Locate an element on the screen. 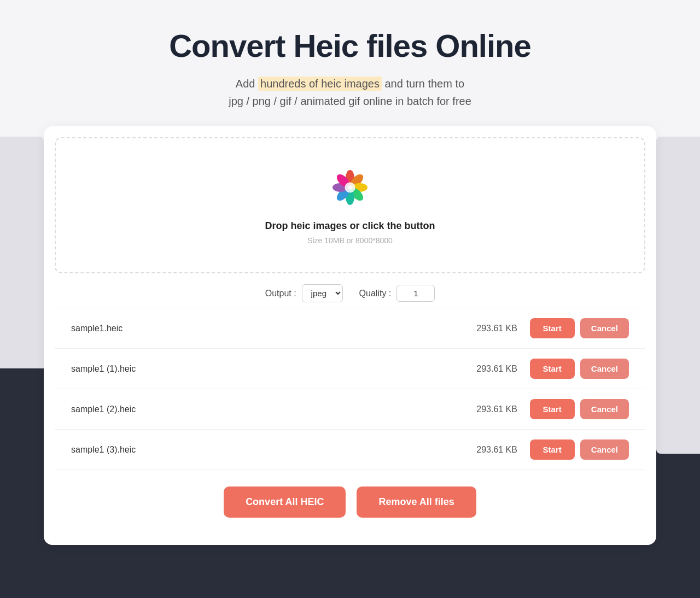  subtitle-line2: jpg / png / gif / animated gif online in… is located at coordinates (350, 101).